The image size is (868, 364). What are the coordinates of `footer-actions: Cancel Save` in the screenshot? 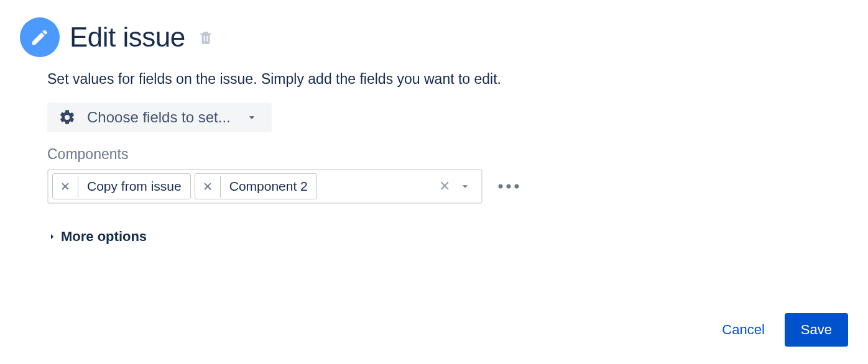 It's located at (782, 330).